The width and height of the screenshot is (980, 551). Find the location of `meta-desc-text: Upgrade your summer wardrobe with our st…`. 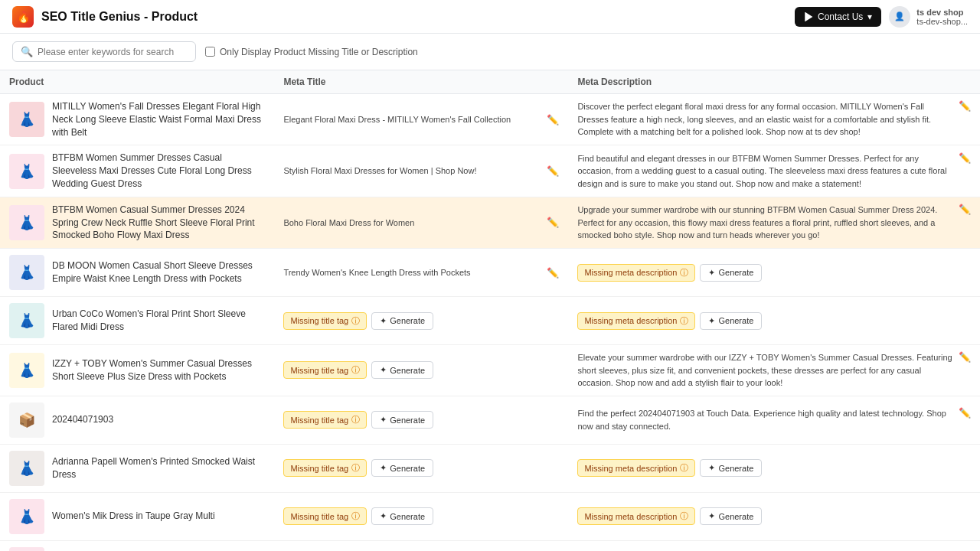

meta-desc-text: Upgrade your summer wardrobe with our st… is located at coordinates (766, 223).